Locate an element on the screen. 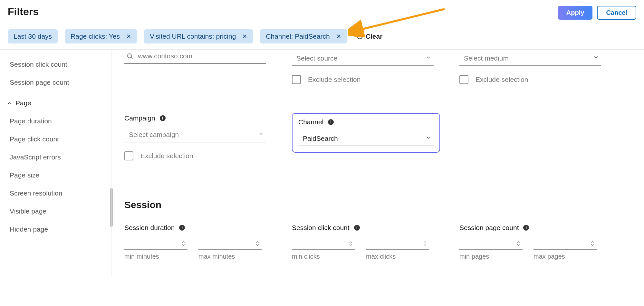 Image resolution: width=644 pixels, height=306 pixels. exclude-source-checkbox is located at coordinates (296, 80).